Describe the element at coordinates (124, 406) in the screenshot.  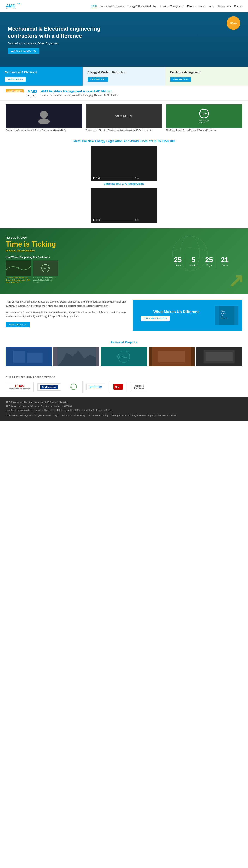
I see `footer-line2: AMD Group Holdings Ltd | Company Registr…` at that location.